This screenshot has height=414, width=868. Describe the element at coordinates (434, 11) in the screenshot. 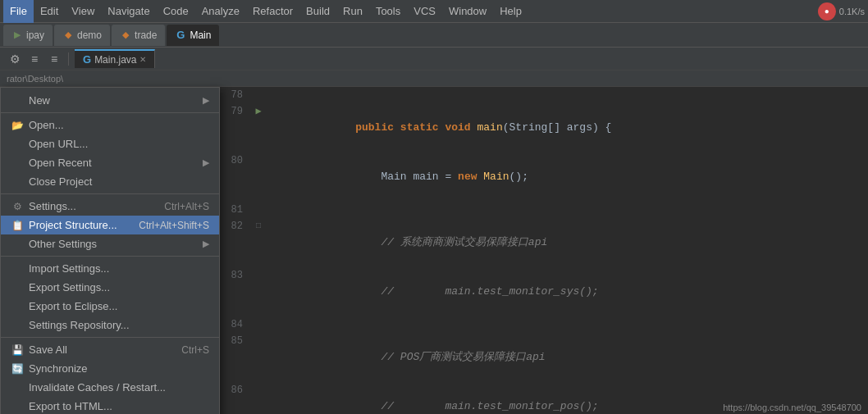

I see `menubar: File Edit View Navigate Code Analyze Ref…` at that location.